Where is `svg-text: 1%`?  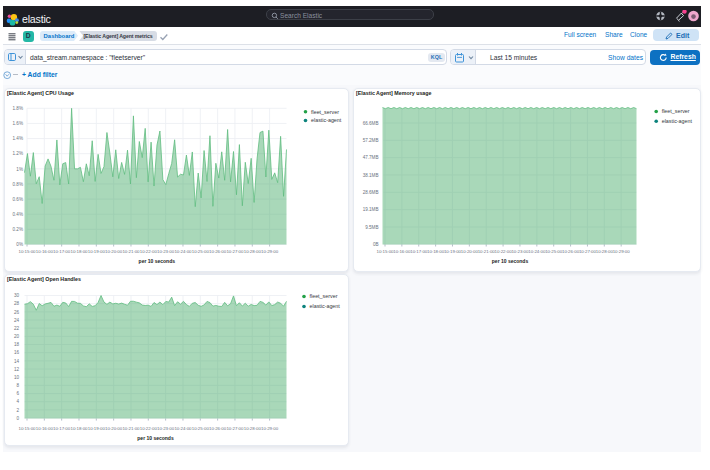 svg-text: 1% is located at coordinates (20, 170).